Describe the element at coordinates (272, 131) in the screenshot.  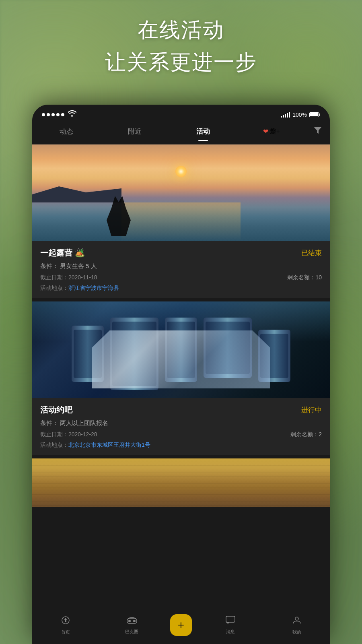
I see `tab-qu: ❤ 趣+` at that location.